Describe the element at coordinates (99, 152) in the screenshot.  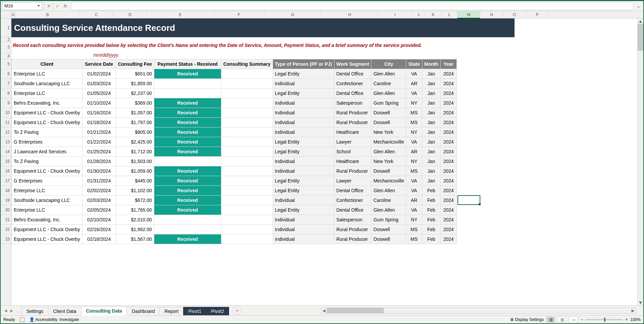
I see `cell: 01/25/2024` at that location.